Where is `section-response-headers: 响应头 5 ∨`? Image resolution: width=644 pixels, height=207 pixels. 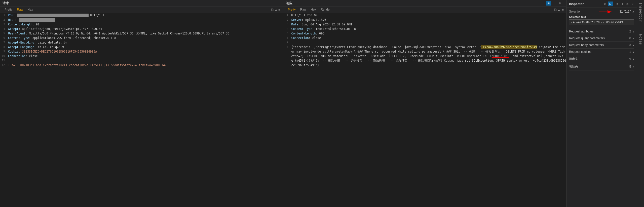 section-response-headers: 响应头 5 ∨ is located at coordinates (601, 67).